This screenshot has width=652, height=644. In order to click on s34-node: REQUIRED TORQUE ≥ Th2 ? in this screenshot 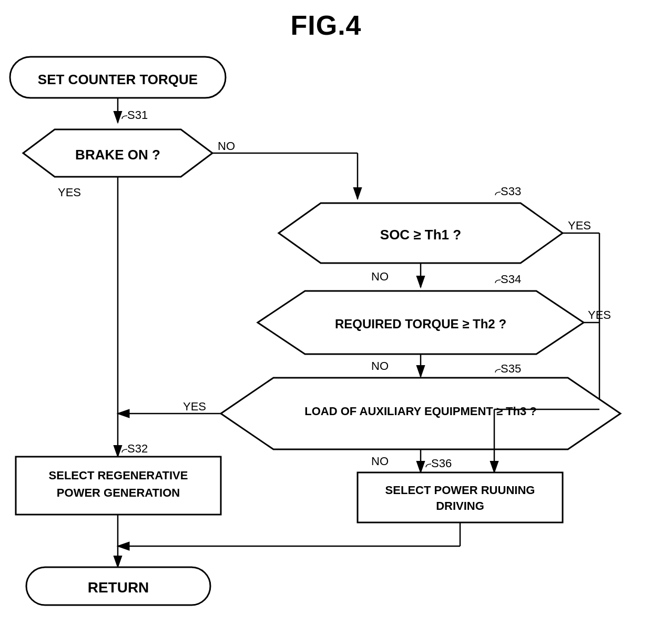, I will do `click(421, 324)`.